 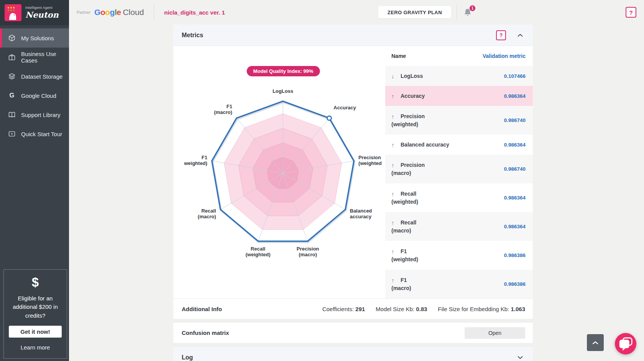 I want to click on metric-name: Precision, so click(x=412, y=165).